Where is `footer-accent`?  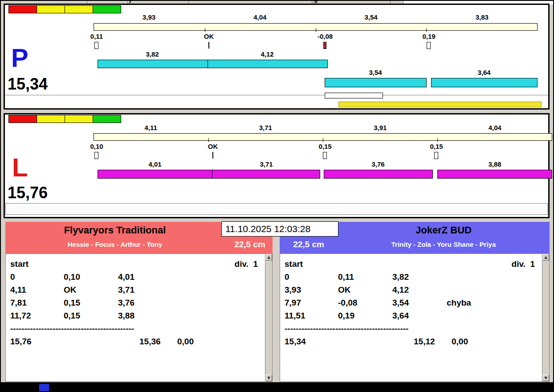 footer-accent is located at coordinates (44, 388).